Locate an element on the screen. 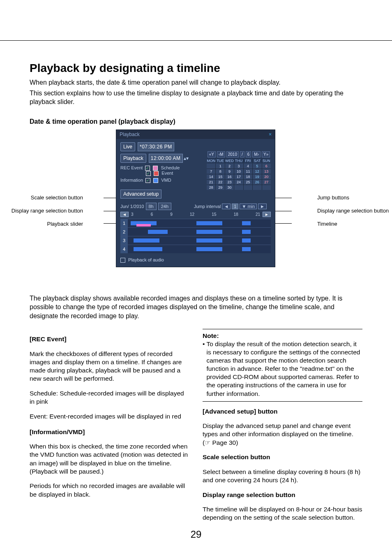 This screenshot has height=555, width=392. info-vmd-p1: When this box is checked, the time zone … is located at coordinates (109, 459).